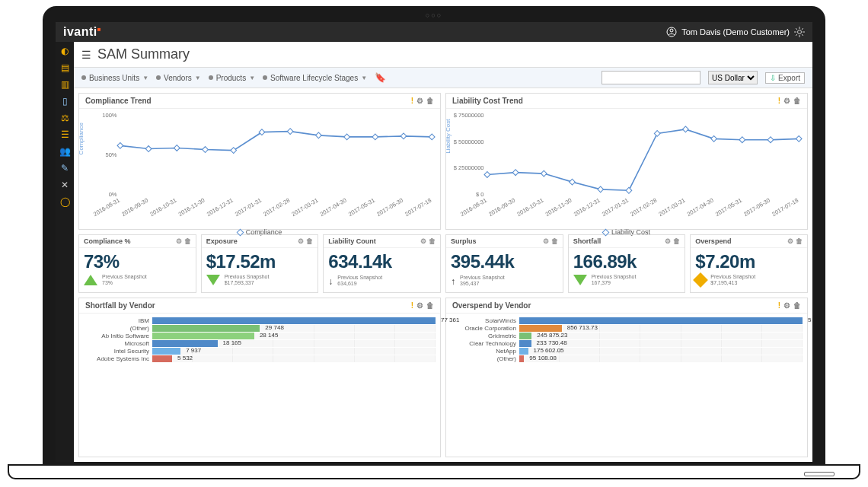  What do you see at coordinates (260, 321) in the screenshot?
I see `bar-row: IBM 77 361` at bounding box center [260, 321].